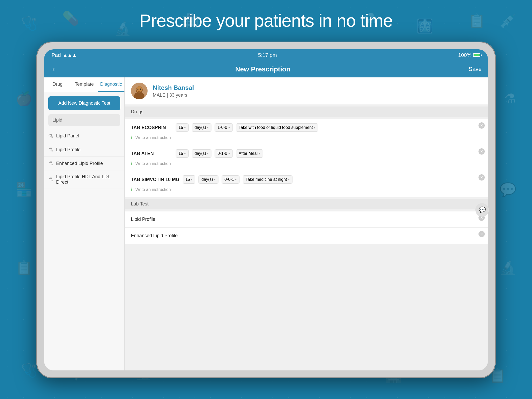 Image resolution: width=532 pixels, height=399 pixels. Describe the element at coordinates (277, 128) in the screenshot. I see `drug-ecosprin-instruction-select: Take with food or liquid food supplement…` at that location.